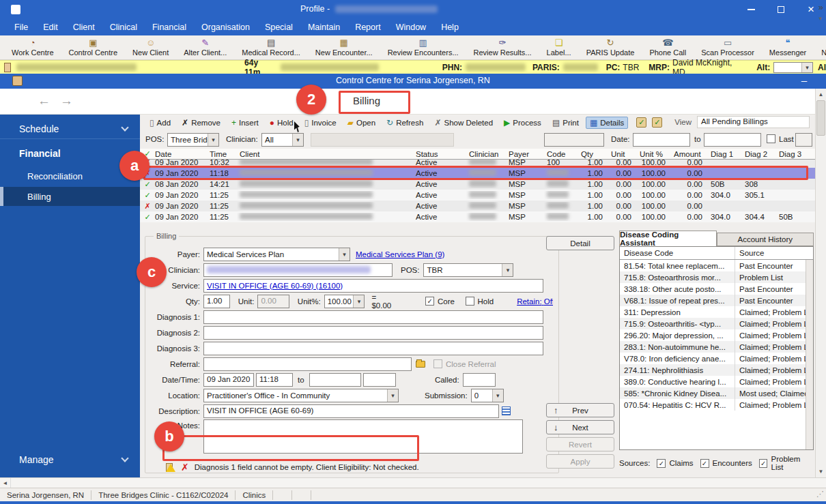 This screenshot has width=826, height=504. Describe the element at coordinates (559, 48) in the screenshot. I see `toolbar-button: ❏ Label...` at that location.